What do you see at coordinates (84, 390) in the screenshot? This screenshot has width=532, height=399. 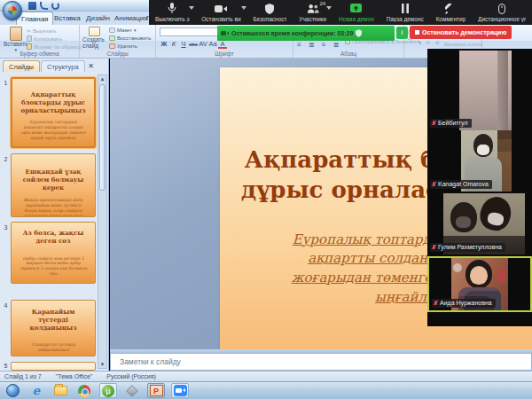 I see `taskbar-chrome` at bounding box center [84, 390].